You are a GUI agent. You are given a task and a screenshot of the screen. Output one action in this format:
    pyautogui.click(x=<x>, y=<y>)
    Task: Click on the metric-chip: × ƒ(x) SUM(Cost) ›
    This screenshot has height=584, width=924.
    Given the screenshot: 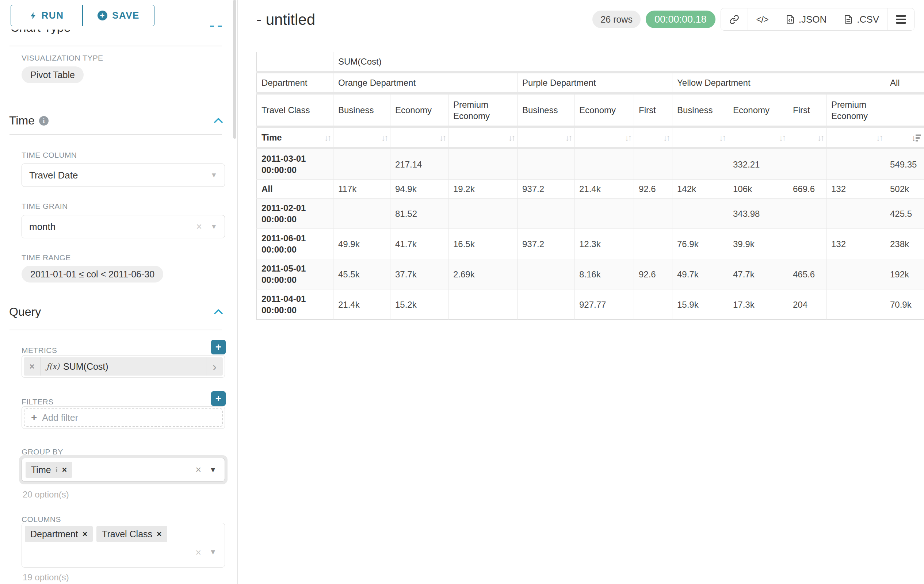 What is the action you would take?
    pyautogui.click(x=124, y=367)
    